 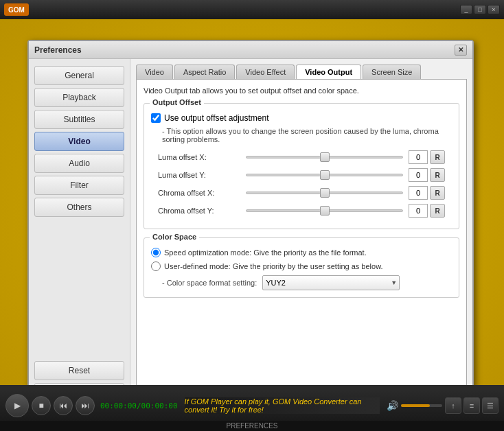 I want to click on dialog-title: Preferences, so click(x=58, y=50).